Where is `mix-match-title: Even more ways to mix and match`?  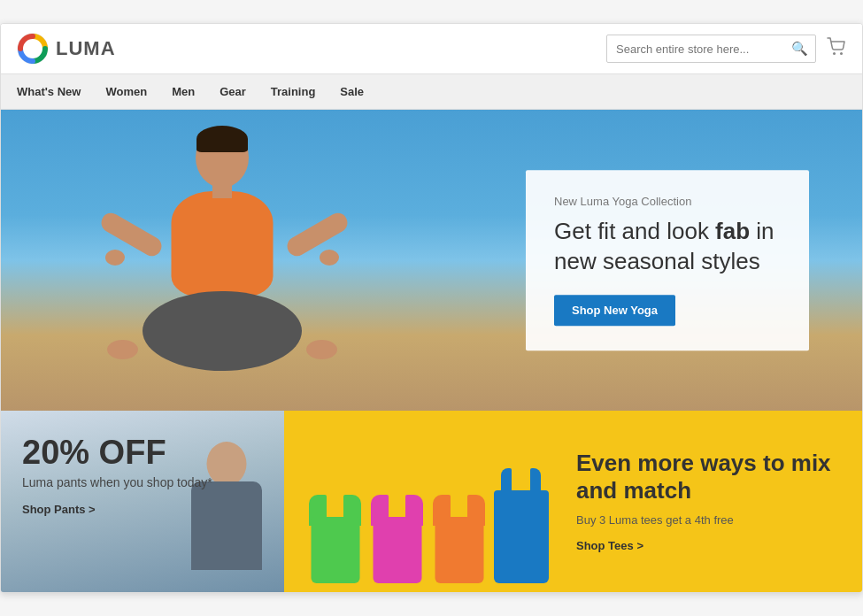 mix-match-title: Even more ways to mix and match is located at coordinates (710, 477).